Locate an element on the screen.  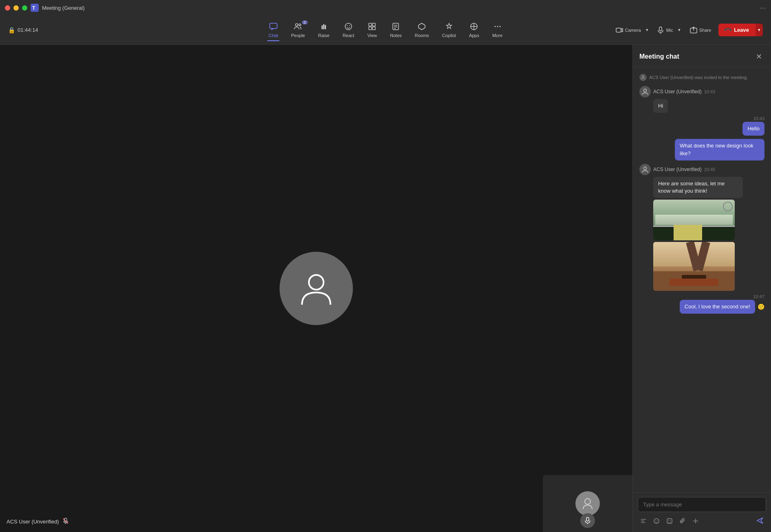
bubble-cool: Cool, I love the second one! is located at coordinates (717, 307).